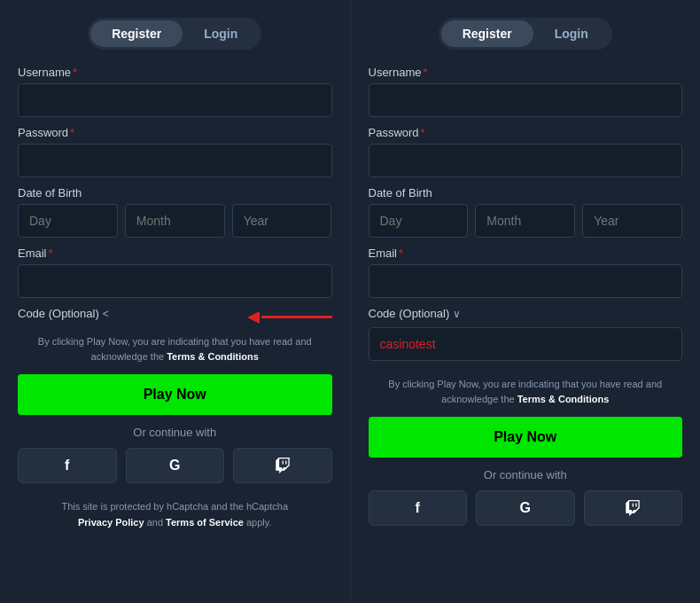 The image size is (700, 603). I want to click on left-dob-row, so click(175, 221).